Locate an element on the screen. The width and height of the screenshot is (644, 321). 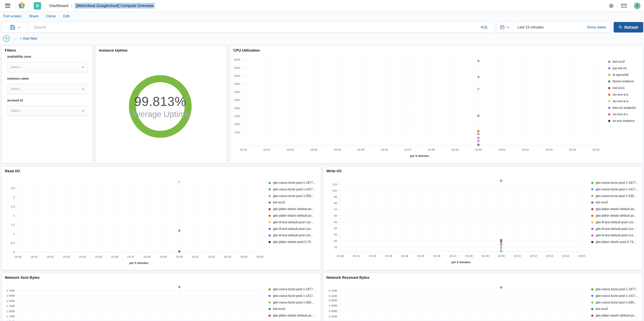
x-axis-tick-label: 16:41 is located at coordinates (356, 256).